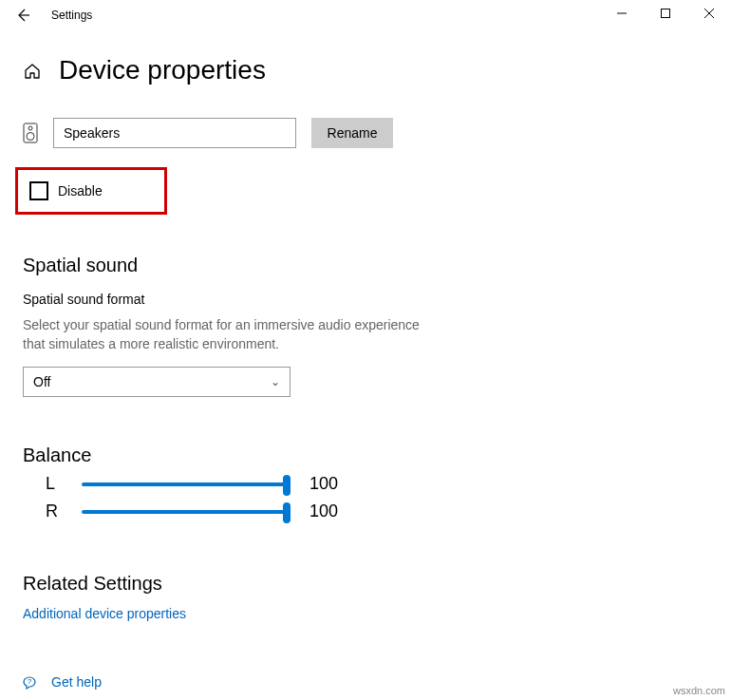  What do you see at coordinates (157, 382) in the screenshot?
I see `spatial-sound-dropdown: Off ⌄` at bounding box center [157, 382].